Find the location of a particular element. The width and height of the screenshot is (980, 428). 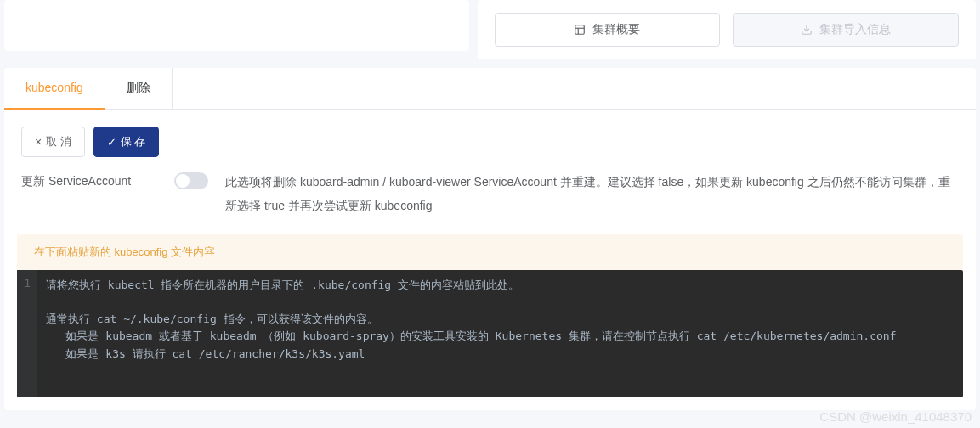

cancel-button: 取 消 is located at coordinates (53, 142).